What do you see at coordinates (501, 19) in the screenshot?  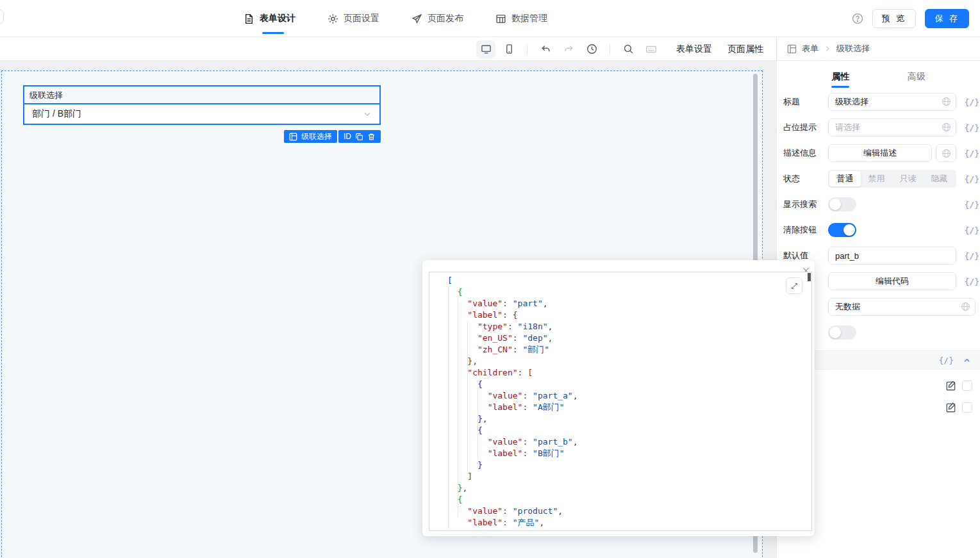 I see `table-icon` at bounding box center [501, 19].